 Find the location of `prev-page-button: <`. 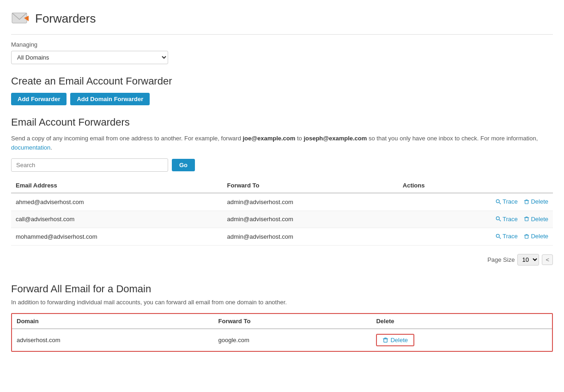

prev-page-button: < is located at coordinates (547, 259).